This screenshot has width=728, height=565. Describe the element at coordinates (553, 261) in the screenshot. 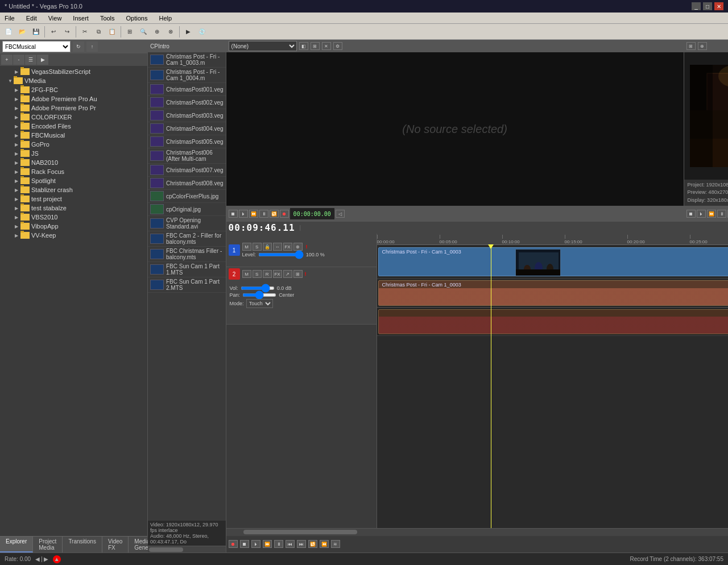

I see `video-clip: Christmas Post - Fri - Cam 1_0003` at that location.